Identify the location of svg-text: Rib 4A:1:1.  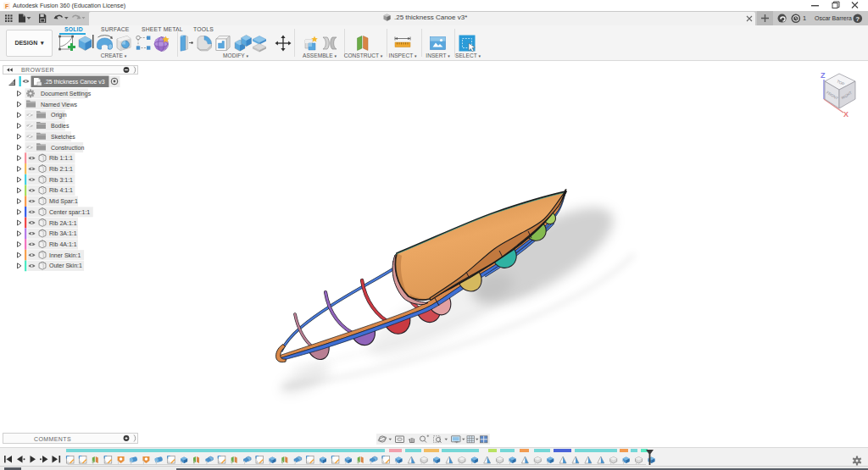
(63, 244).